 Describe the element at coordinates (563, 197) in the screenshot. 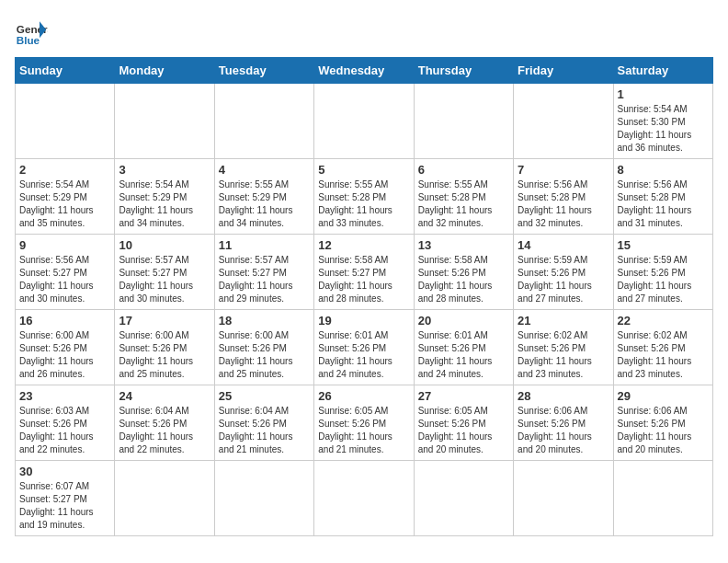

I see `calendar-cell: 7Sunrise: 5:56 AM Sunset: 5:28 PM Daylig…` at that location.